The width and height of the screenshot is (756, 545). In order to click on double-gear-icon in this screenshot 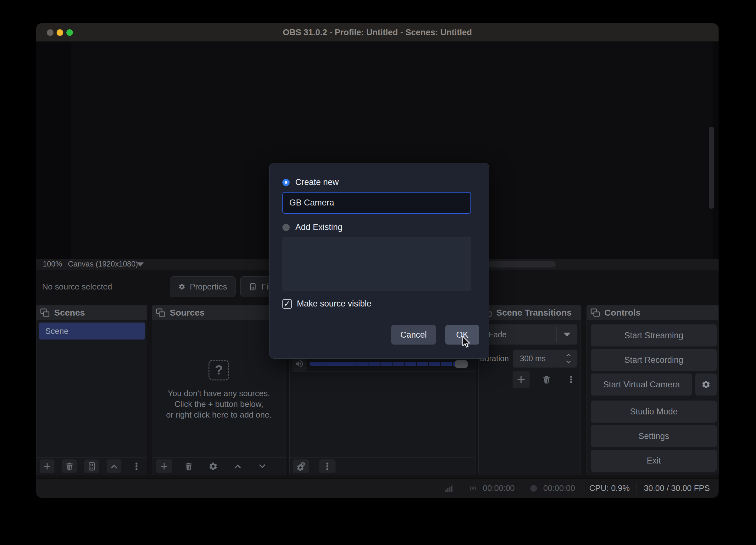, I will do `click(301, 466)`.